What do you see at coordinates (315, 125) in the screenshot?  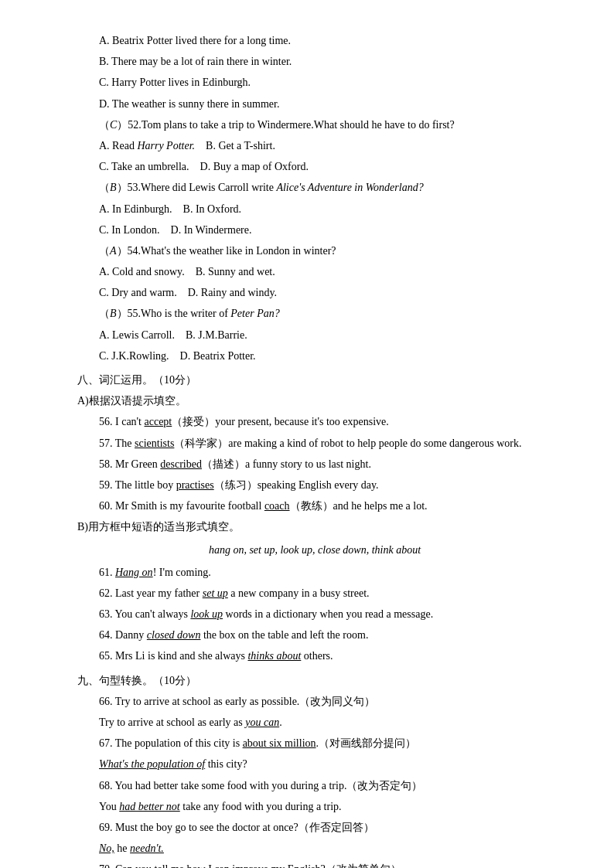 I see `question-52: （C）52.Tom plans to take a trip to Winder…` at bounding box center [315, 125].